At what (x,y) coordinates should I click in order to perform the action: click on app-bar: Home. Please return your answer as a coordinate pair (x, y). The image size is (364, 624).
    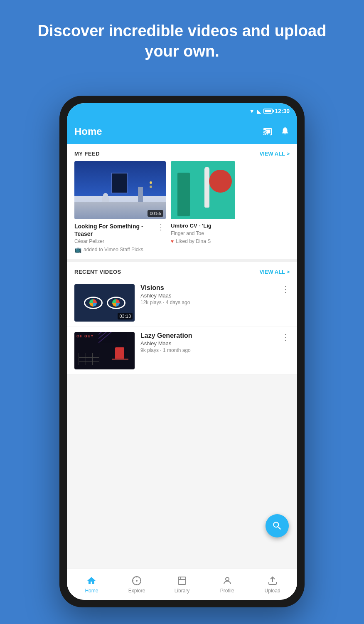
    Looking at the image, I should click on (182, 131).